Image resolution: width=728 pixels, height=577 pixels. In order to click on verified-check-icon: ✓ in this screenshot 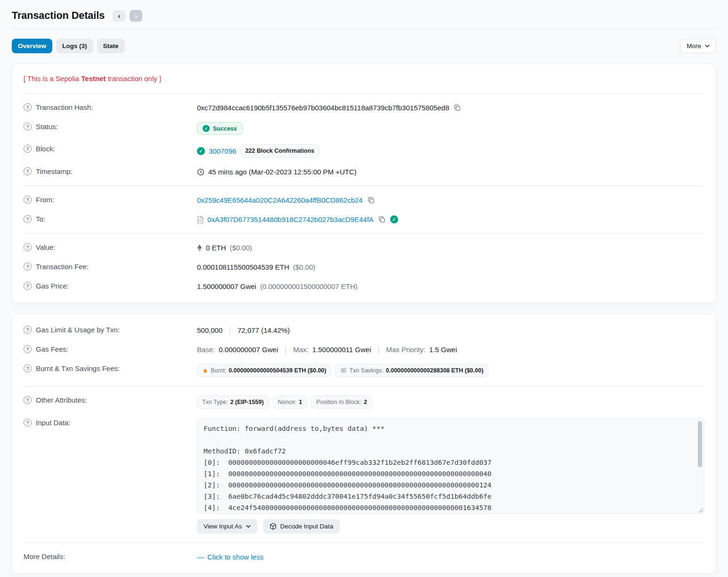, I will do `click(394, 220)`.